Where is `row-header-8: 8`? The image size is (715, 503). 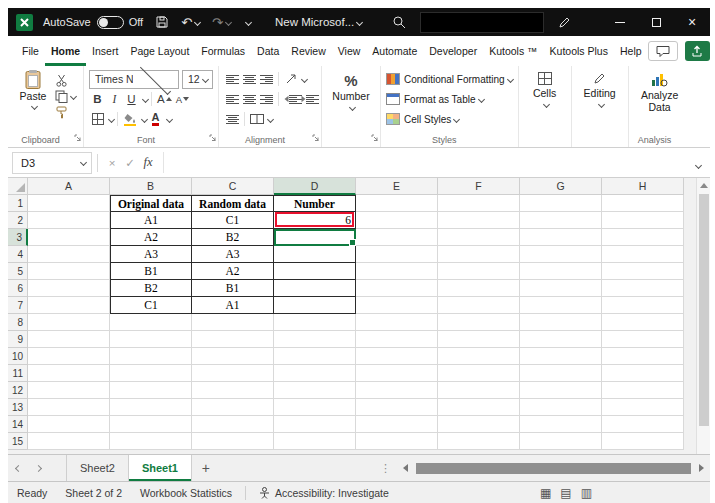 row-header-8: 8 is located at coordinates (18, 322).